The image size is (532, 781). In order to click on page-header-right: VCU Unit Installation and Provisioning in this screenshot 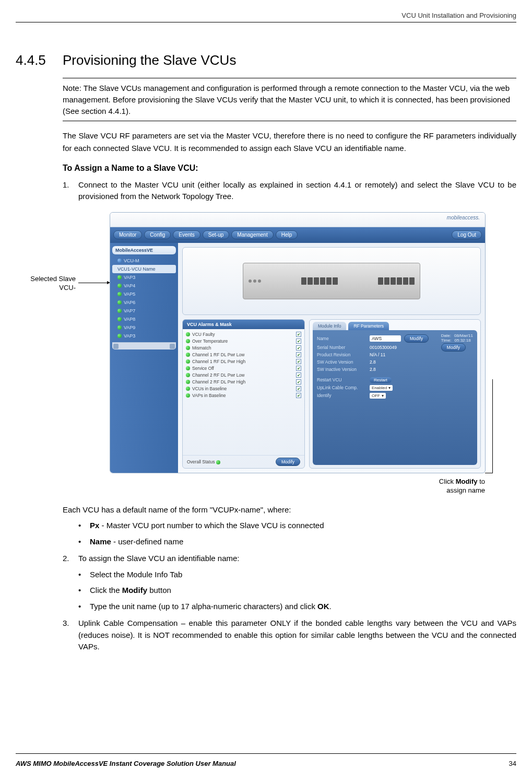, I will do `click(459, 16)`.